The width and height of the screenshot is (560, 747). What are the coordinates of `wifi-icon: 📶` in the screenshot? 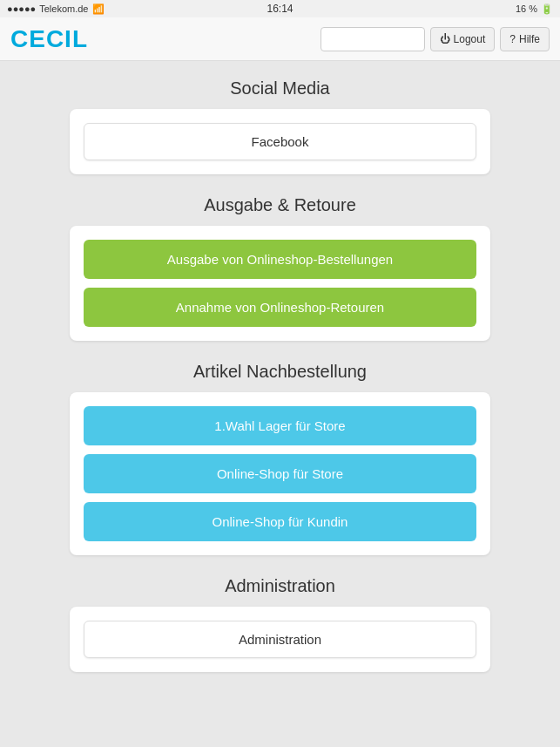 It's located at (98, 9).